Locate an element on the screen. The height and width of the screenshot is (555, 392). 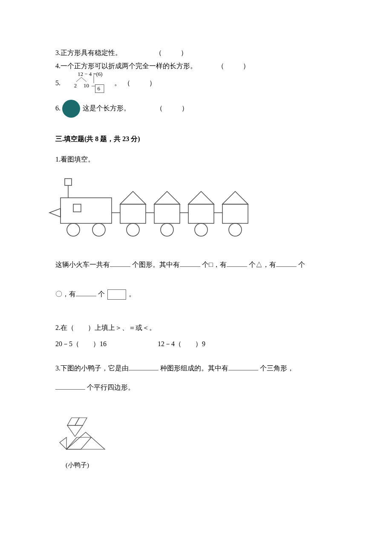
fill-q2-items: 20－5（ ）16 12－4（ ）9 is located at coordinates (196, 344).